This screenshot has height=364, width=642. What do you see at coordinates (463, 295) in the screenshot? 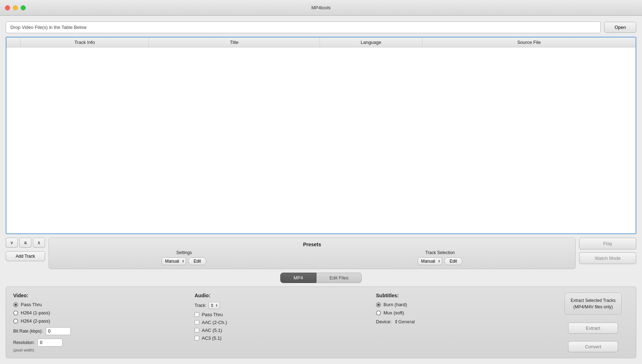
I see `subtitles-label: Subtitles:` at bounding box center [463, 295].